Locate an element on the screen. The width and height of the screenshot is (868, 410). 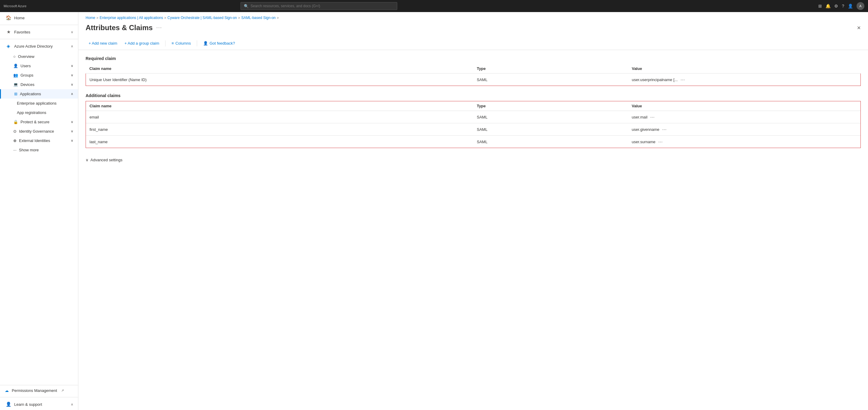
bell-icon: 🔔 is located at coordinates (828, 6).